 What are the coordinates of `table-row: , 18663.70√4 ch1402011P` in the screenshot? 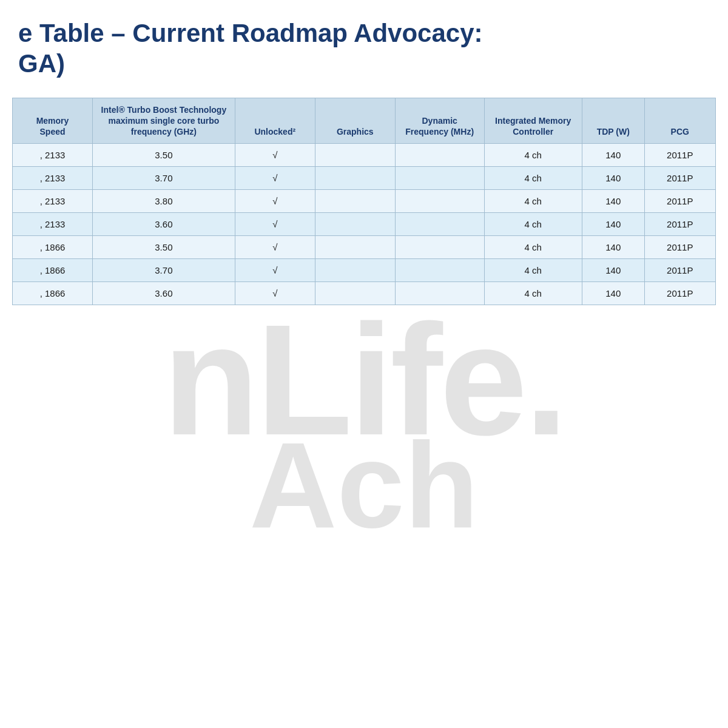 It's located at (364, 271).